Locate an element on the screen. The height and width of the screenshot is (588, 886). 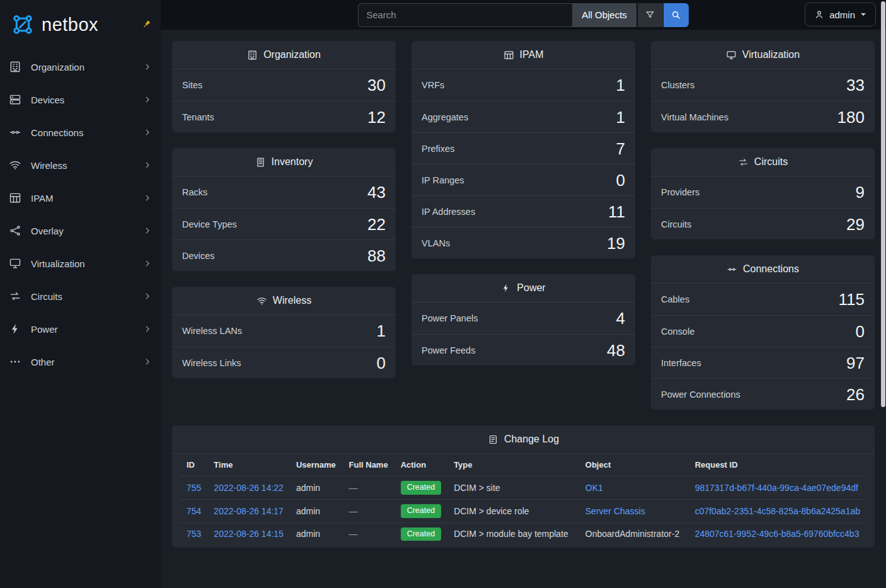
sidebar-item-ipam: IPAM is located at coordinates (81, 198).